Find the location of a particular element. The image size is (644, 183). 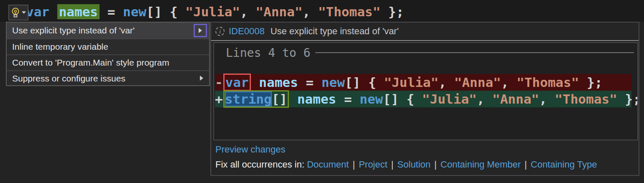

diff-removed-prefix: - is located at coordinates (219, 82).